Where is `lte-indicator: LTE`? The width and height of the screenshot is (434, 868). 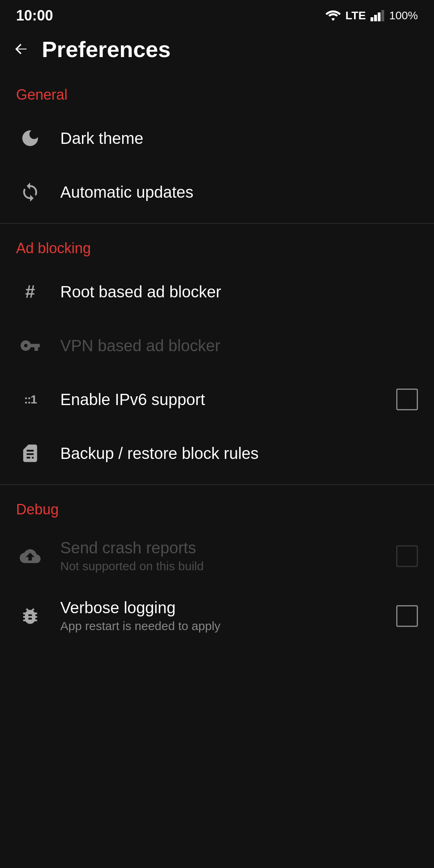 lte-indicator: LTE is located at coordinates (356, 16).